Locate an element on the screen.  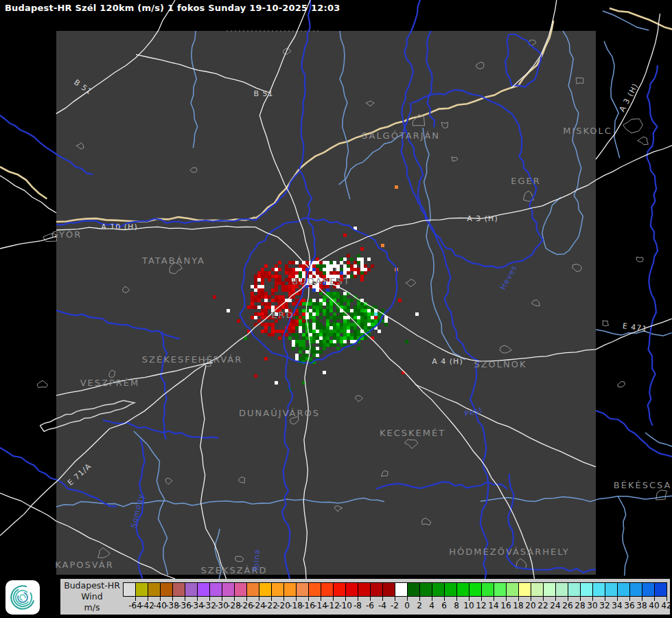
city-label: TATABÁNYA is located at coordinates (174, 261).